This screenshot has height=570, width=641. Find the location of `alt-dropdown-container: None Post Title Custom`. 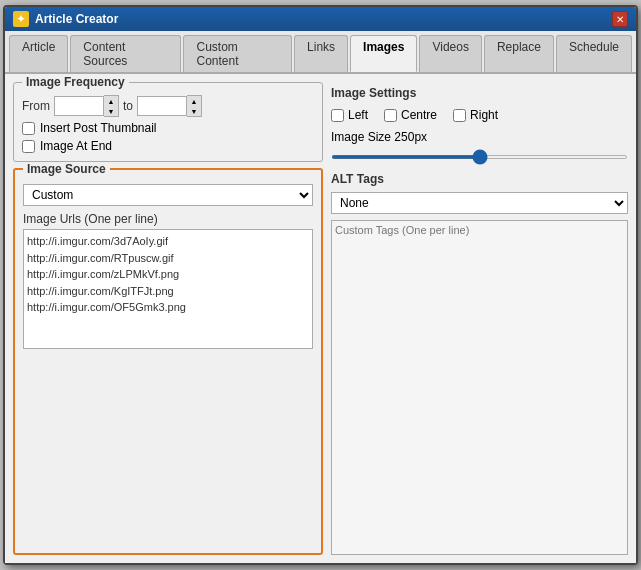

alt-dropdown-container: None Post Title Custom is located at coordinates (480, 203).